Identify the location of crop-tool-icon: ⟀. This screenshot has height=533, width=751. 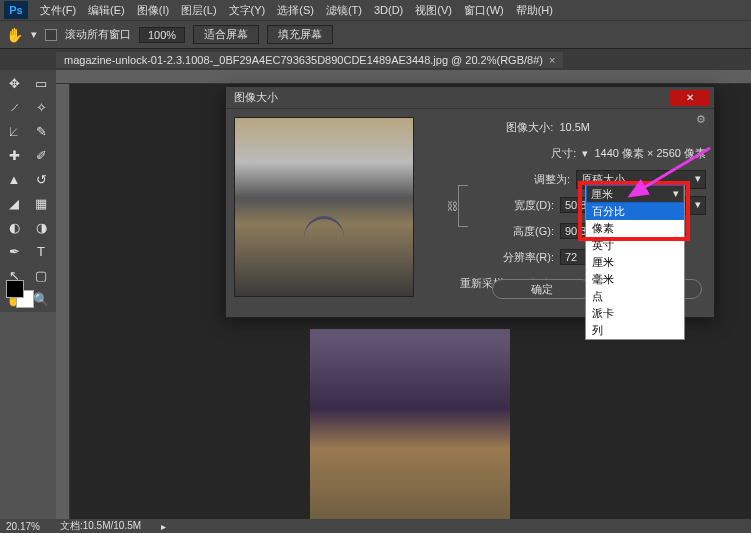
(14, 131).